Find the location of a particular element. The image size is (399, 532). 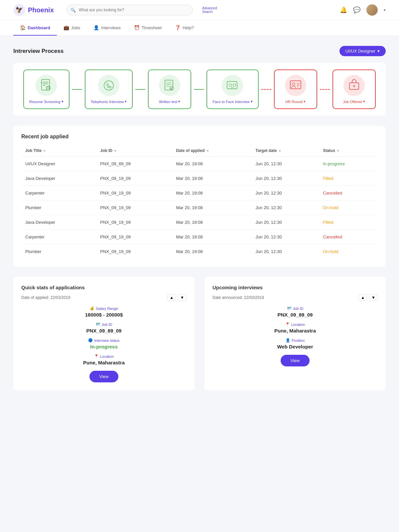

qs-interview-status-value: In-progress is located at coordinates (104, 346).